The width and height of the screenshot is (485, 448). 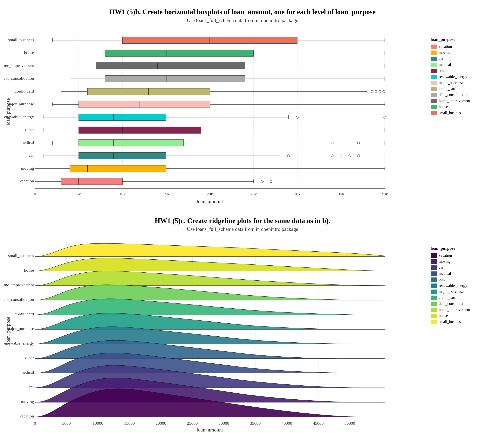 I want to click on legend1-item-car: car, so click(x=454, y=59).